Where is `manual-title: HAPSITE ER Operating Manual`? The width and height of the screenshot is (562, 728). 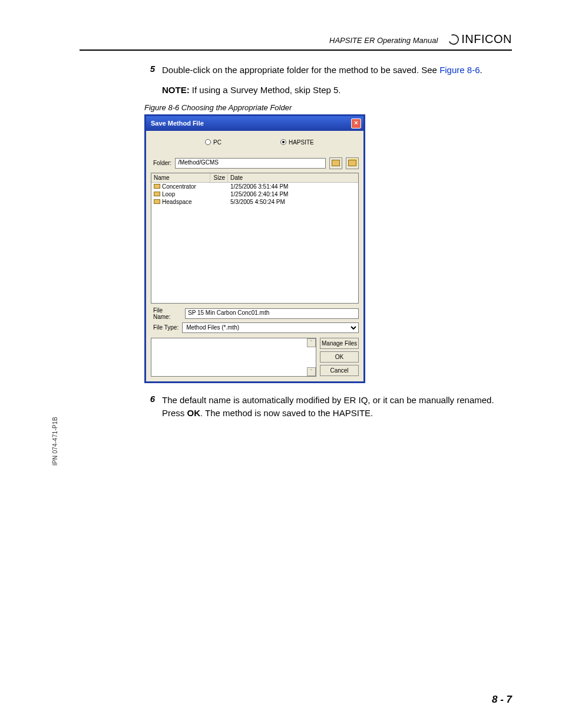
manual-title: HAPSITE ER Operating Manual is located at coordinates (384, 41).